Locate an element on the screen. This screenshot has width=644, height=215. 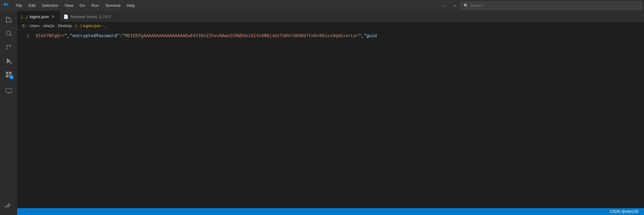
breadcrumb-ellipsis: ... is located at coordinates (106, 26).